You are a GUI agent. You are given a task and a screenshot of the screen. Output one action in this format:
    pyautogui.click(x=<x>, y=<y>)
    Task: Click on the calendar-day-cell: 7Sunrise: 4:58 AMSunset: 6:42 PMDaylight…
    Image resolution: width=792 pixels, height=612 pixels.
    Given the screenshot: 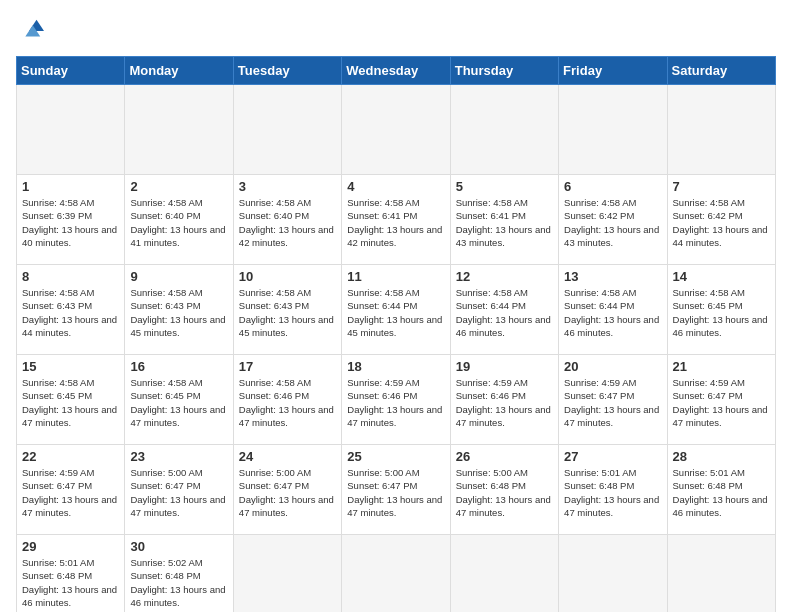 What is the action you would take?
    pyautogui.click(x=721, y=220)
    